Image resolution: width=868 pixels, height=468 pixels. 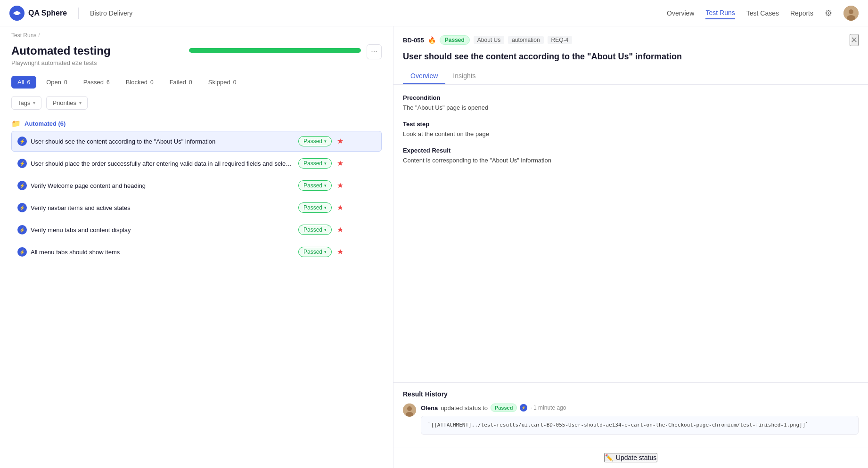 I want to click on nav-test-runs: Test Runs, so click(x=720, y=13).